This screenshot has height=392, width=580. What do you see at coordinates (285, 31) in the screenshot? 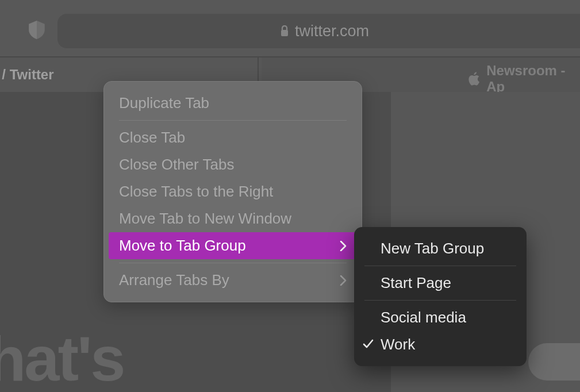
I see `lock-icon` at bounding box center [285, 31].